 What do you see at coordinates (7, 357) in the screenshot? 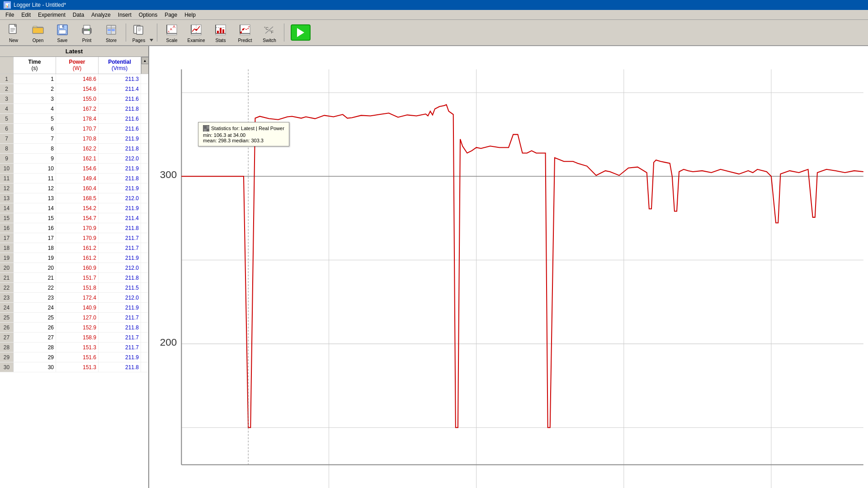
I see `row-number: 29` at bounding box center [7, 357].